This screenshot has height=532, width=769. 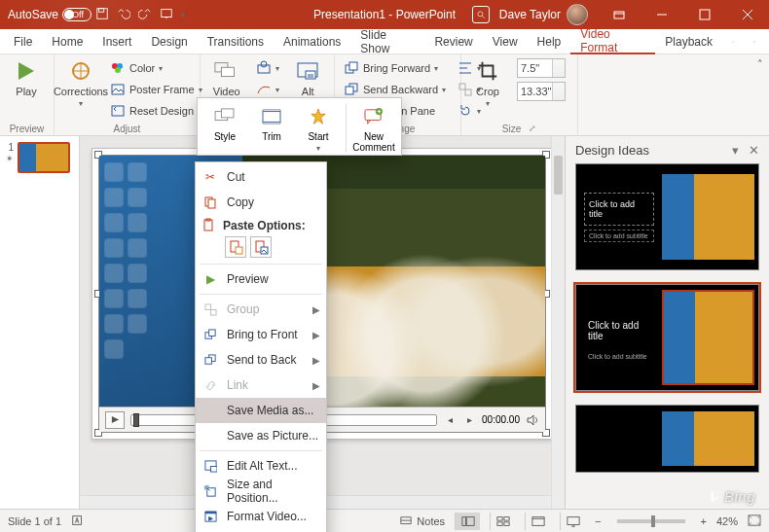 What do you see at coordinates (156, 68) in the screenshot?
I see `color-button: Color▾` at bounding box center [156, 68].